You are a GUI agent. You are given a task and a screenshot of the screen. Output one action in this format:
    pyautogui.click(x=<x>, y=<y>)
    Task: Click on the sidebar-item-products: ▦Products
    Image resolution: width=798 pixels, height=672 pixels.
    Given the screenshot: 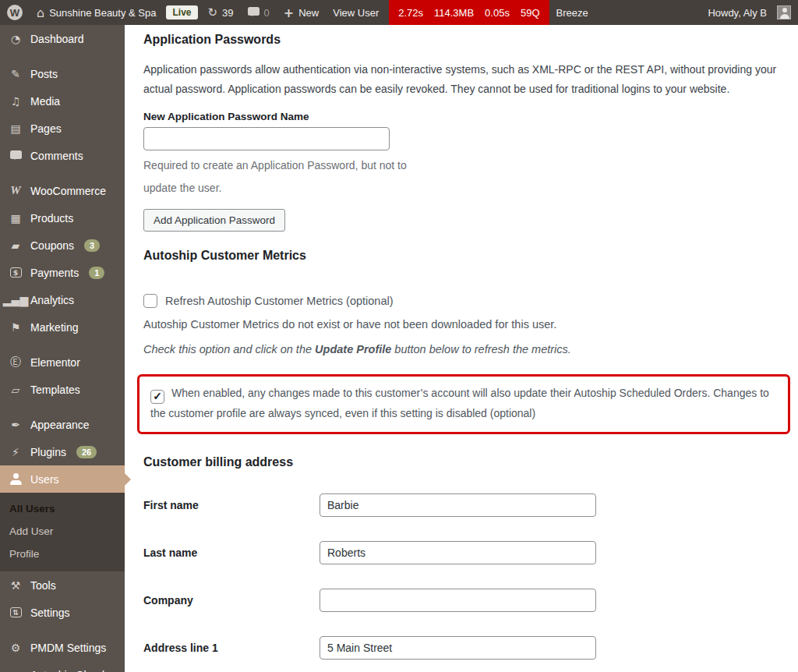 What is the action you would take?
    pyautogui.click(x=62, y=218)
    